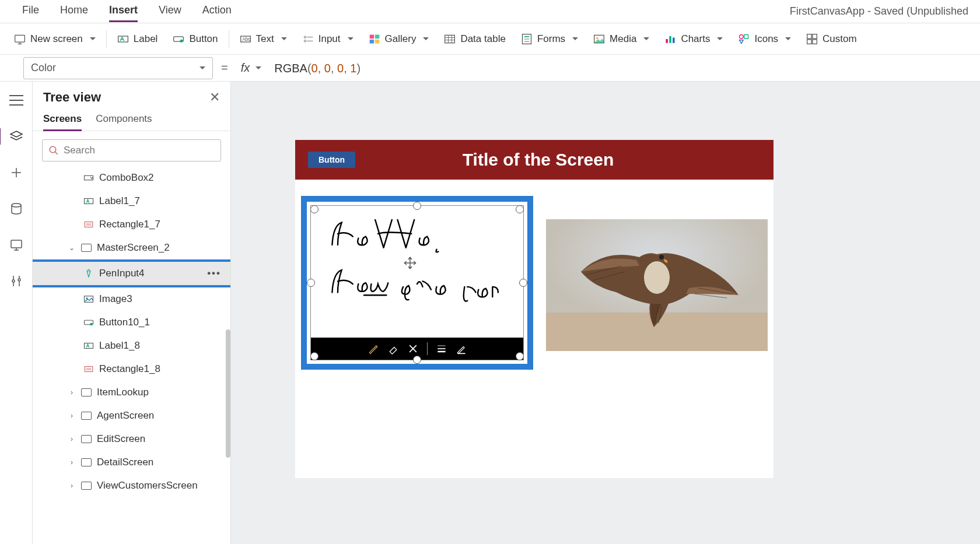 The image size is (980, 544). I want to click on tree-node: ›EditScreen, so click(132, 439).